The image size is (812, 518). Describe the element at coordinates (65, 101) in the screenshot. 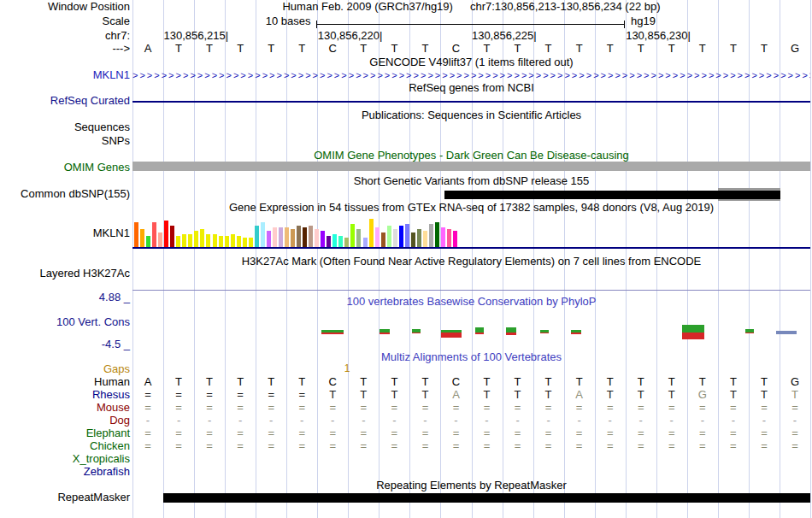

I see `refseq-track-label: RefSeq Curated` at that location.